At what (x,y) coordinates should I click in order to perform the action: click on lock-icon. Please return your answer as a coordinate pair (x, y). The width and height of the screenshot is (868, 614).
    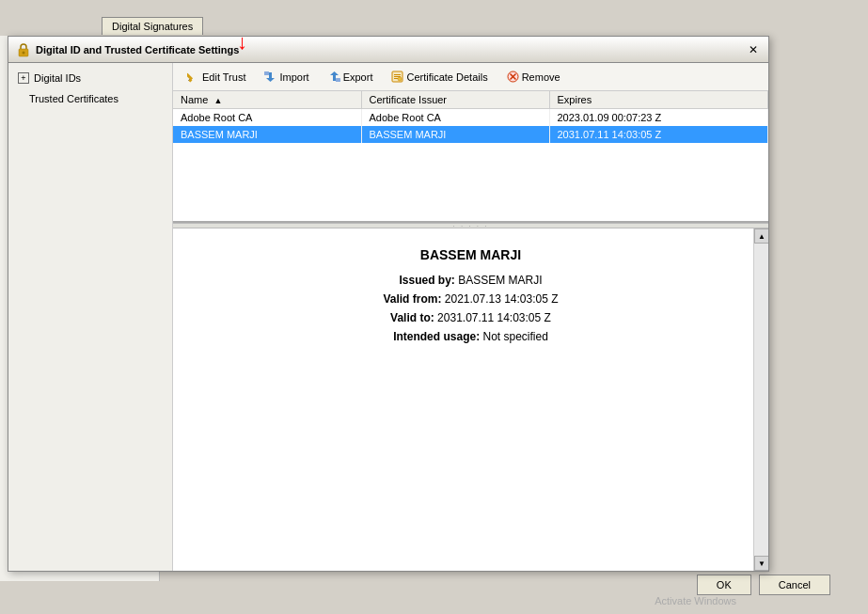
    Looking at the image, I should click on (24, 50).